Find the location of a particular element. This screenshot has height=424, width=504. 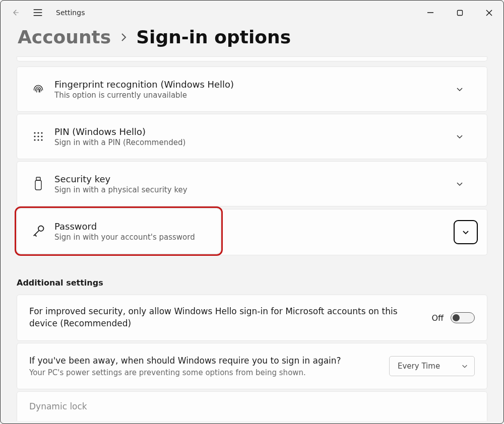

keypad-icon is located at coordinates (38, 136).